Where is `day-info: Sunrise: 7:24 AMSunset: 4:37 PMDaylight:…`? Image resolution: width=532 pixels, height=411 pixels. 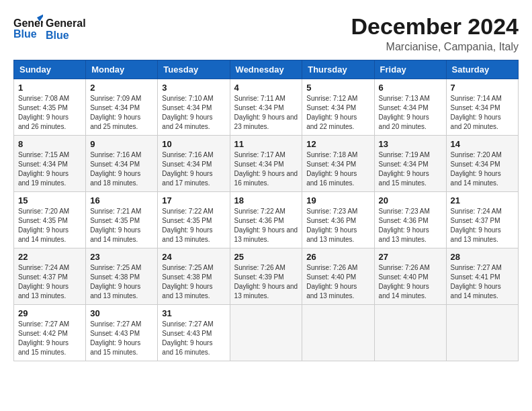 day-info: Sunrise: 7:24 AMSunset: 4:37 PMDaylight:… is located at coordinates (50, 282).